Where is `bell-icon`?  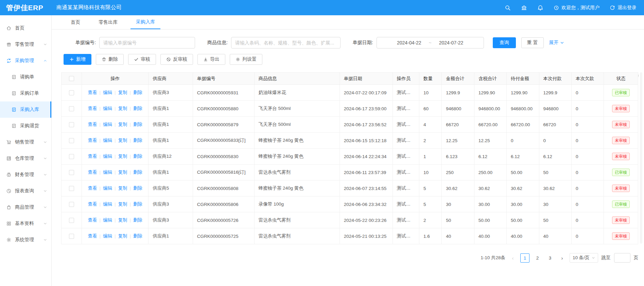
bell-icon is located at coordinates (540, 8).